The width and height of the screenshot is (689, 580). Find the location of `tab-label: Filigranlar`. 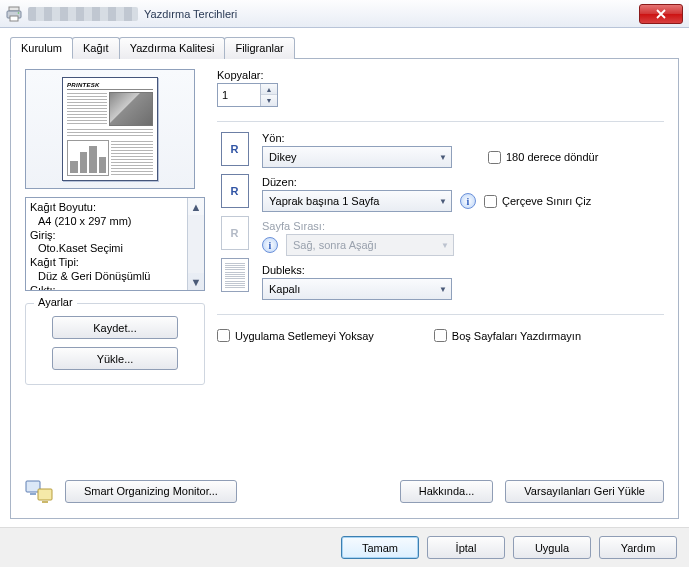

tab-label: Filigranlar is located at coordinates (259, 48).